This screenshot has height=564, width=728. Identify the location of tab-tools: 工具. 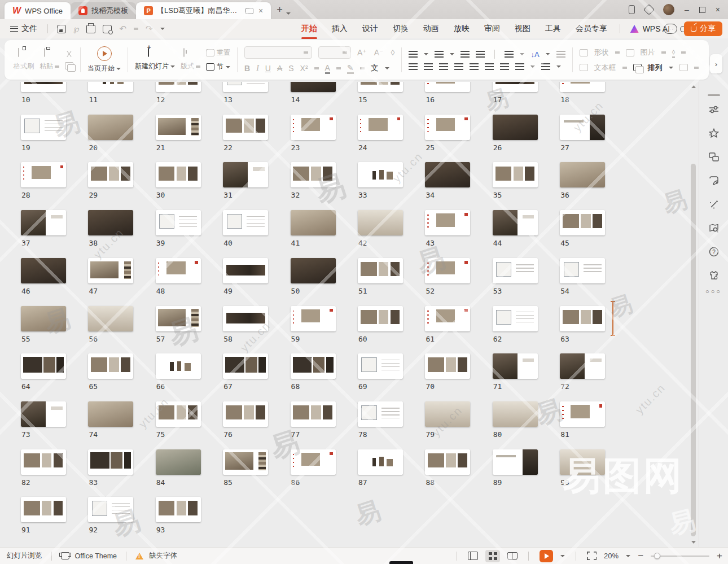
(553, 29).